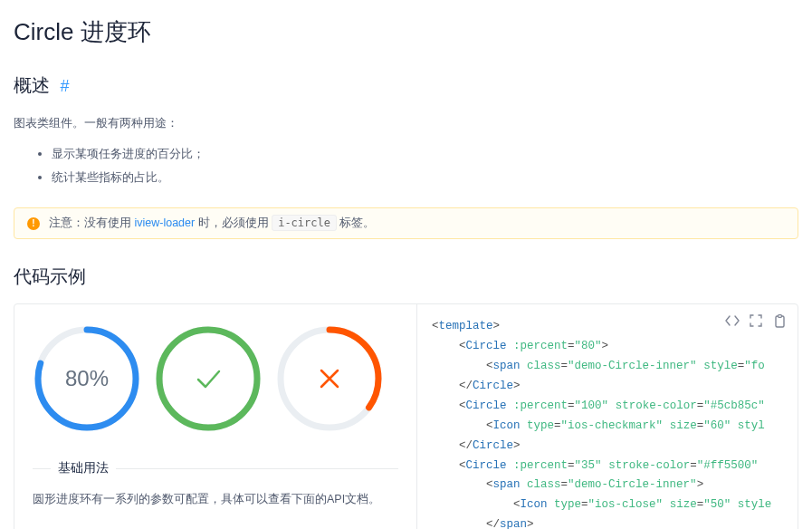 The image size is (812, 529). What do you see at coordinates (756, 321) in the screenshot?
I see `expand-icon` at bounding box center [756, 321].